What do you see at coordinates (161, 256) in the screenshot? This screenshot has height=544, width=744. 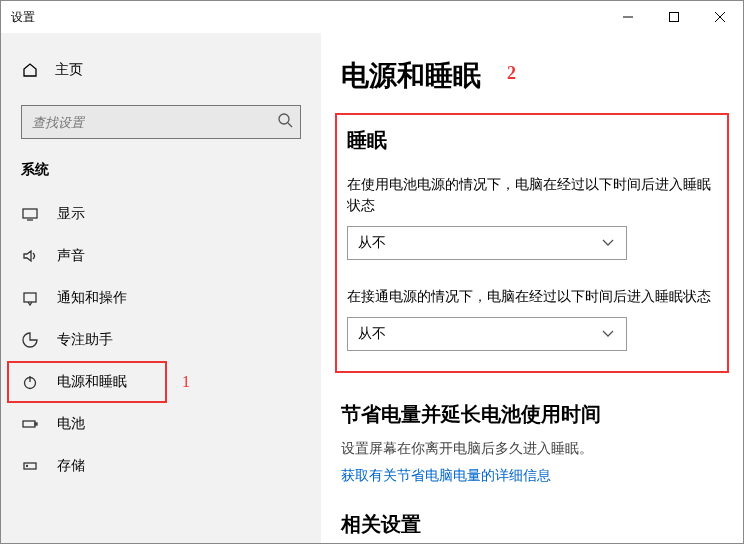 I see `sidebar-item-sound: 声音` at bounding box center [161, 256].